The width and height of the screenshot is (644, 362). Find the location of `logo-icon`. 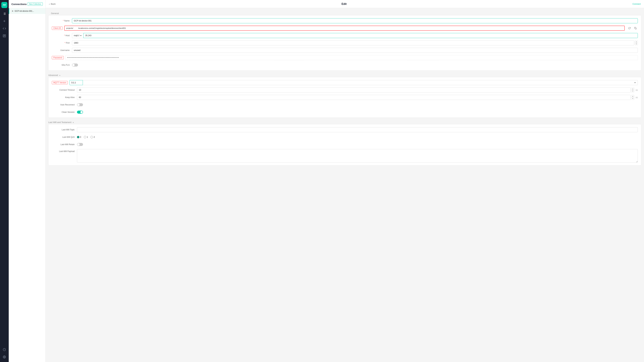

logo-icon is located at coordinates (4, 5).